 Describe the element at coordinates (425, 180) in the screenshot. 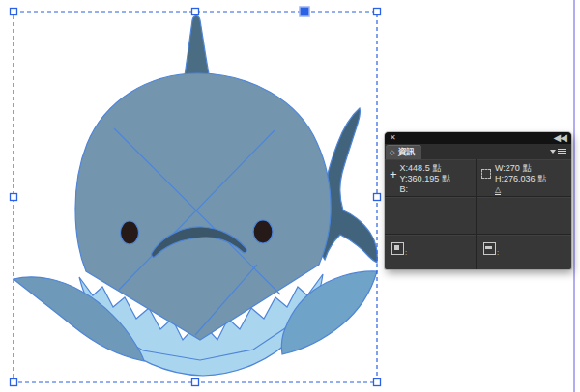

I see `cursor-position-values: X:448.5點 Y:360.195點 B:` at that location.